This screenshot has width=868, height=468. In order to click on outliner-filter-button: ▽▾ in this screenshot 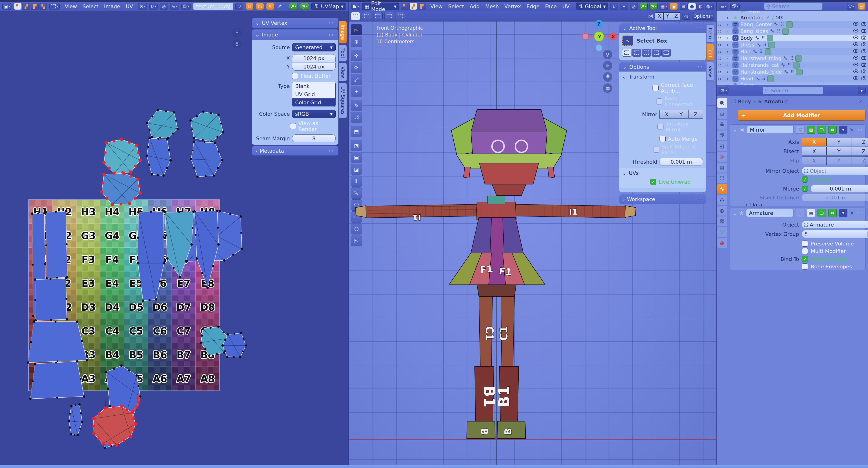, I will do `click(851, 6)`.